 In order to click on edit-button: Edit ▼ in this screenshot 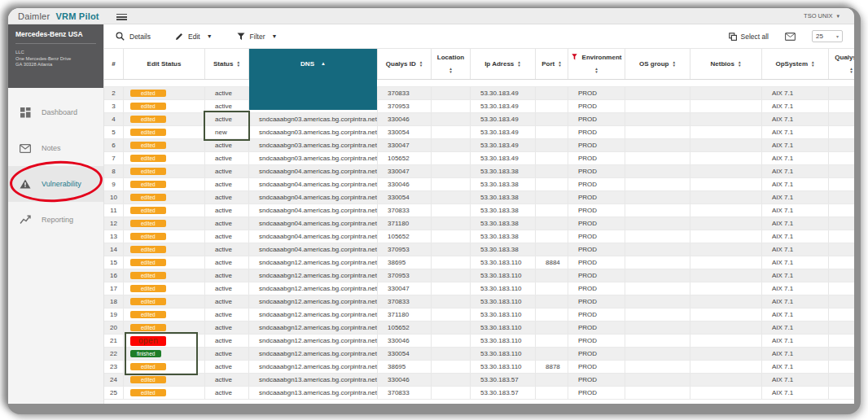, I will do `click(194, 37)`.